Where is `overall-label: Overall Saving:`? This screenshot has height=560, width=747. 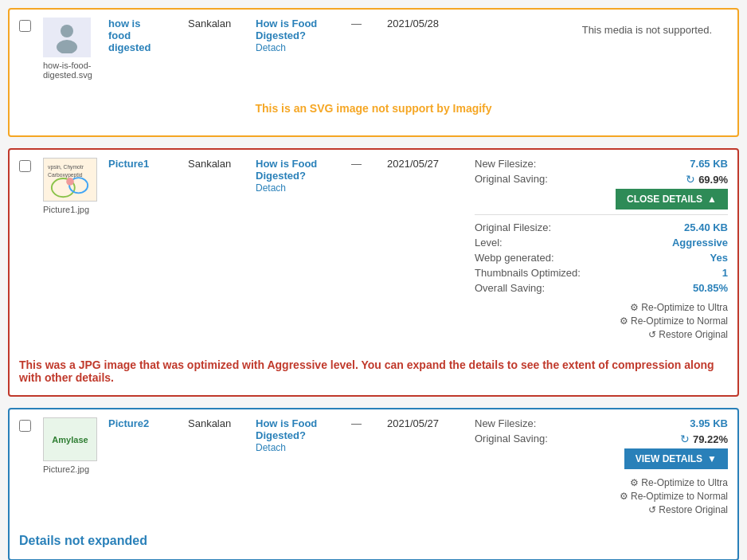
overall-label: Overall Saving: is located at coordinates (510, 288).